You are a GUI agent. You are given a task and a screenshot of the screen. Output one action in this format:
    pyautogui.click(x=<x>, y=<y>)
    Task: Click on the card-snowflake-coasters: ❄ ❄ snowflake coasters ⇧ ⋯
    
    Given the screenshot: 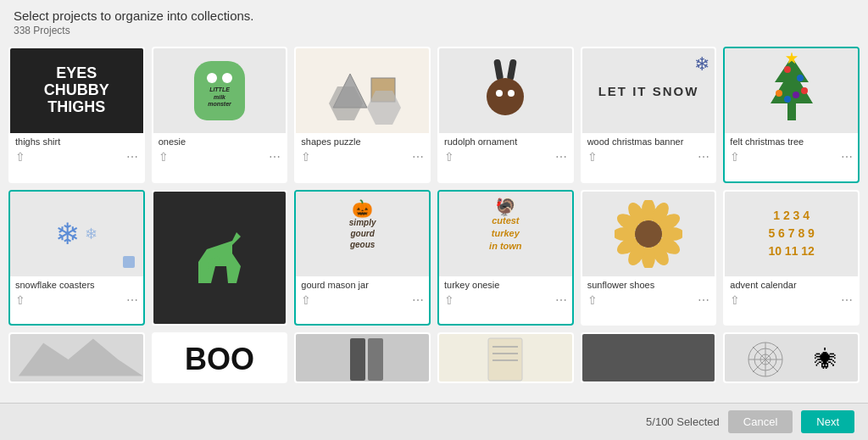 What is the action you would take?
    pyautogui.click(x=76, y=258)
    